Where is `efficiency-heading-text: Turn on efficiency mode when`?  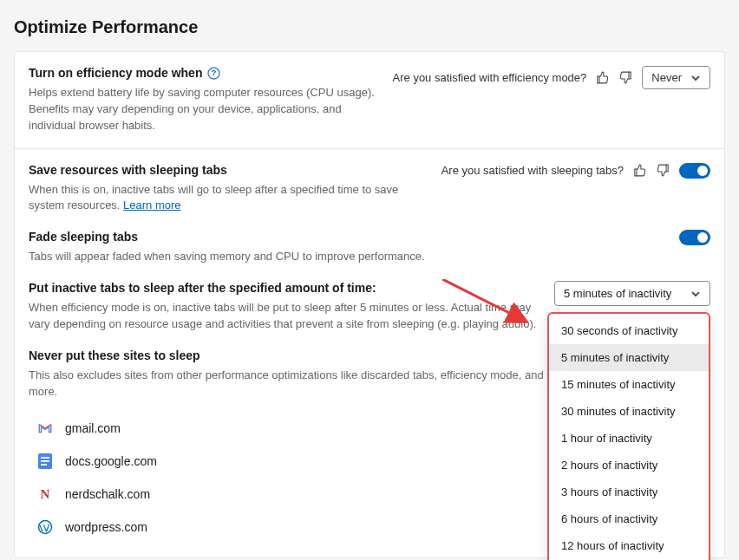
efficiency-heading-text: Turn on efficiency mode when is located at coordinates (115, 73).